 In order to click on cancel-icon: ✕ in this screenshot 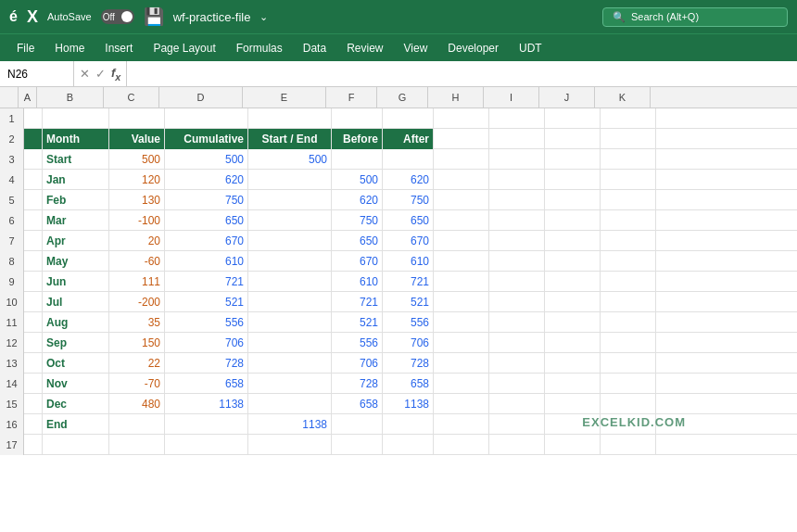, I will do `click(85, 74)`.